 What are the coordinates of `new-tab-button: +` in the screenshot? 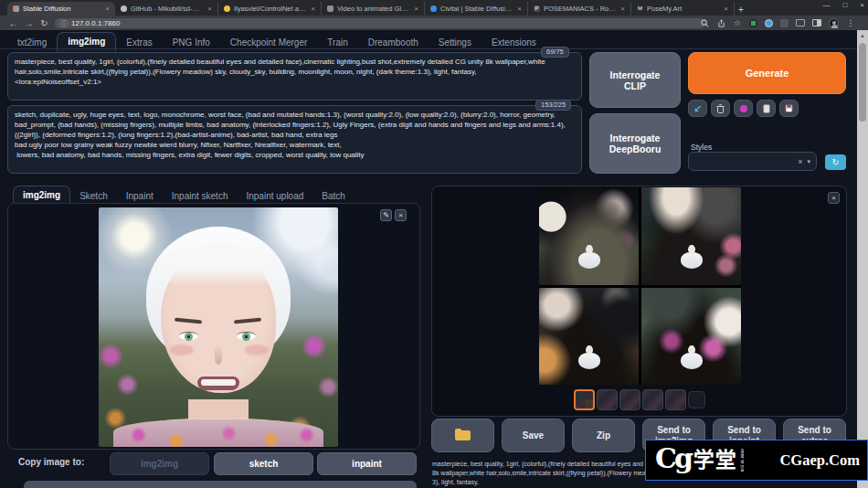 It's located at (741, 9).